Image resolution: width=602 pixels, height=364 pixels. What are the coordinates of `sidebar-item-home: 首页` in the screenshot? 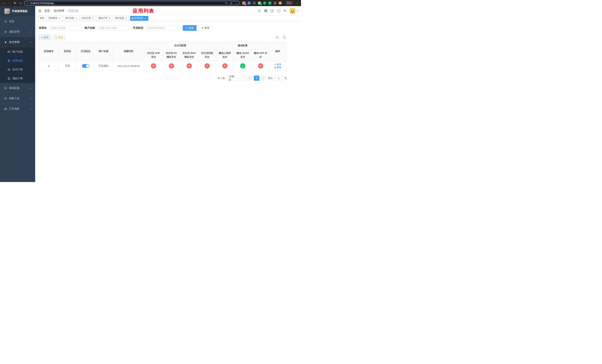 It's located at (18, 21).